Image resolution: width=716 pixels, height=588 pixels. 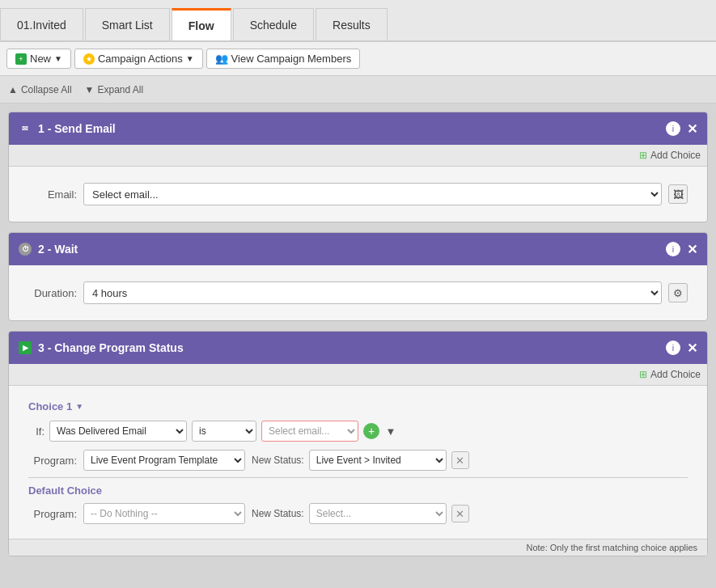 I want to click on send-email-icon: ✉, so click(x=25, y=129).